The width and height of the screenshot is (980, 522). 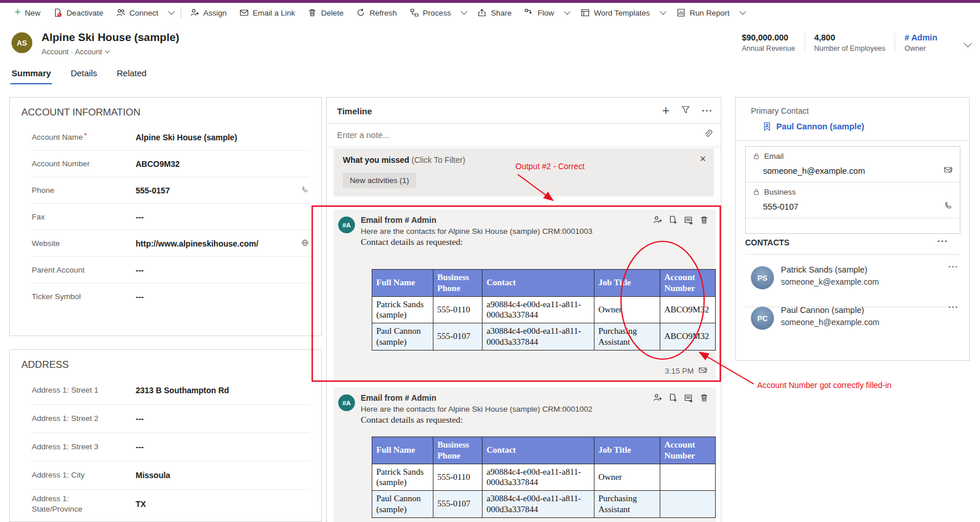 What do you see at coordinates (179, 390) in the screenshot?
I see `street1-value: 2313 B Southampton Rd` at bounding box center [179, 390].